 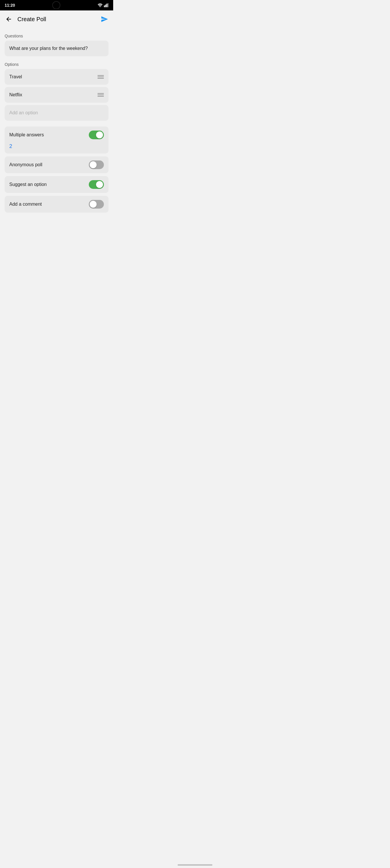 I want to click on suggest-option-card: Suggest an option, so click(x=57, y=185).